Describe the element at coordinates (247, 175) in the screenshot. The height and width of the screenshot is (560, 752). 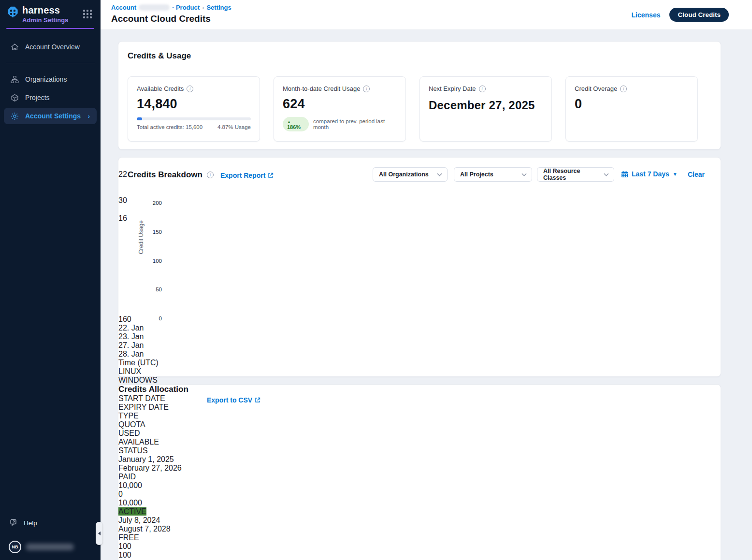
I see `export-report-link: Export Report` at that location.